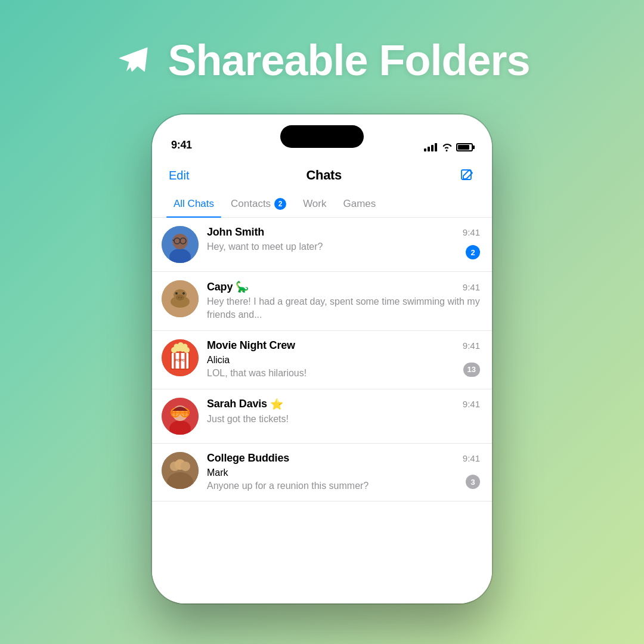  I want to click on chat-name-john-smith: John Smith, so click(236, 233).